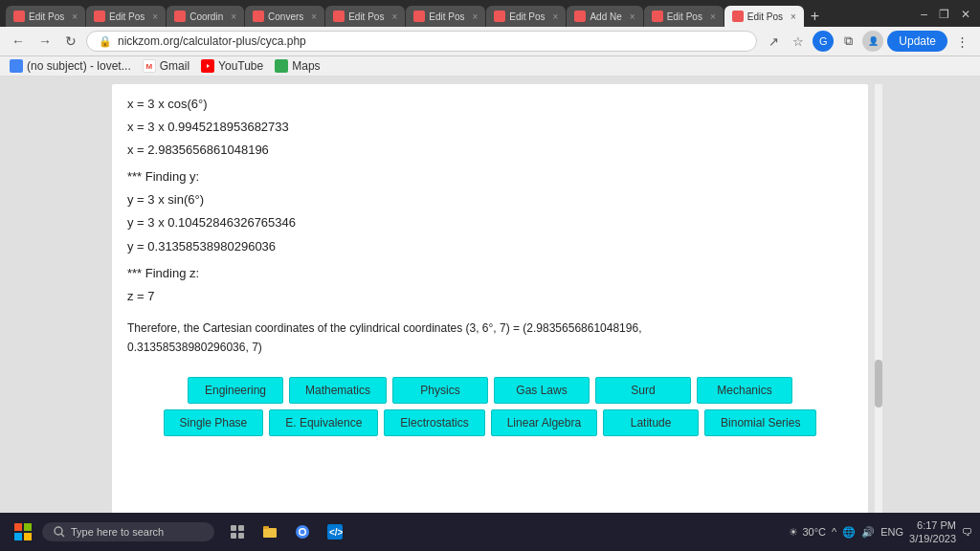 The image size is (980, 551). I want to click on taskview-button, so click(237, 532).